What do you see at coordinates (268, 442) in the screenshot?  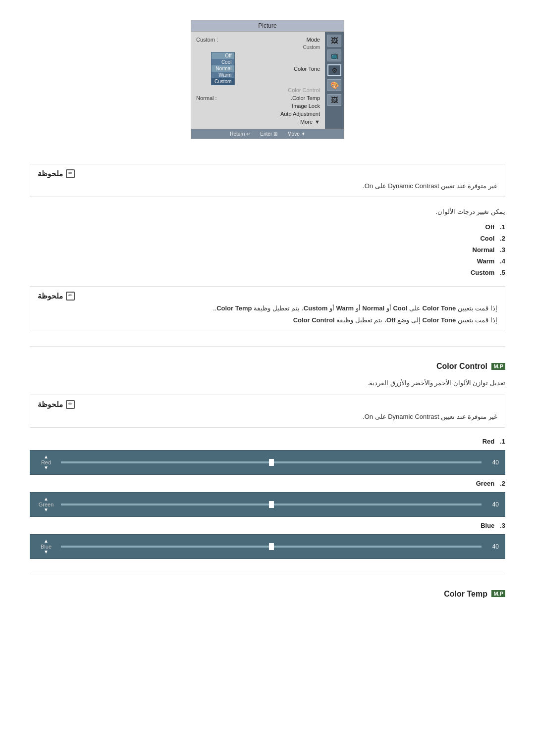 I see `red-label-row: 1. Red` at bounding box center [268, 442].